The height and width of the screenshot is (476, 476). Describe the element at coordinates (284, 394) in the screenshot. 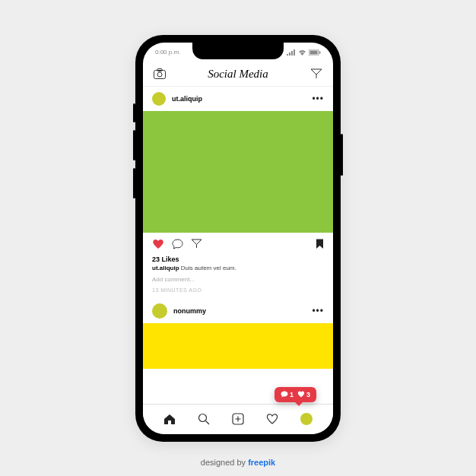

I see `comment-icon` at that location.